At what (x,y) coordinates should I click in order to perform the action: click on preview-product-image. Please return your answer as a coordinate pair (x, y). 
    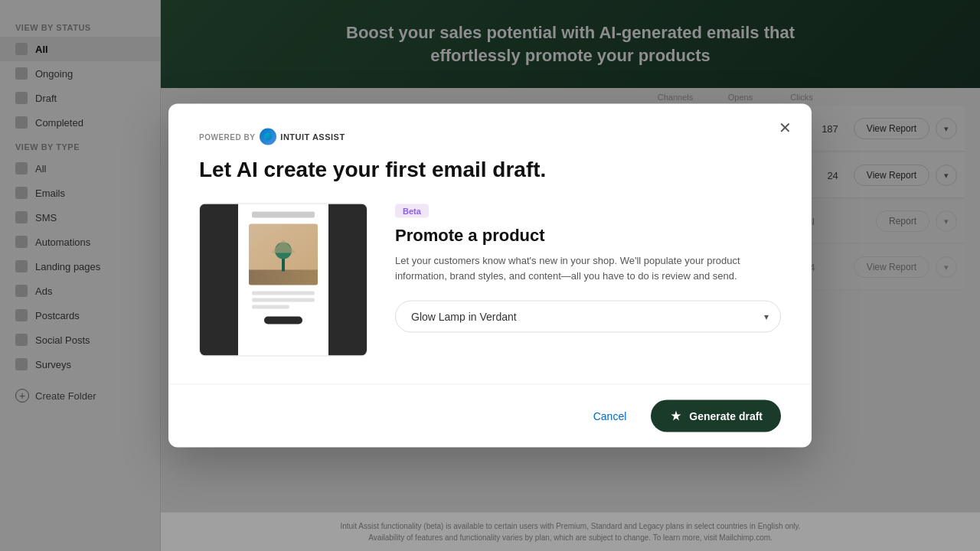
    Looking at the image, I should click on (283, 255).